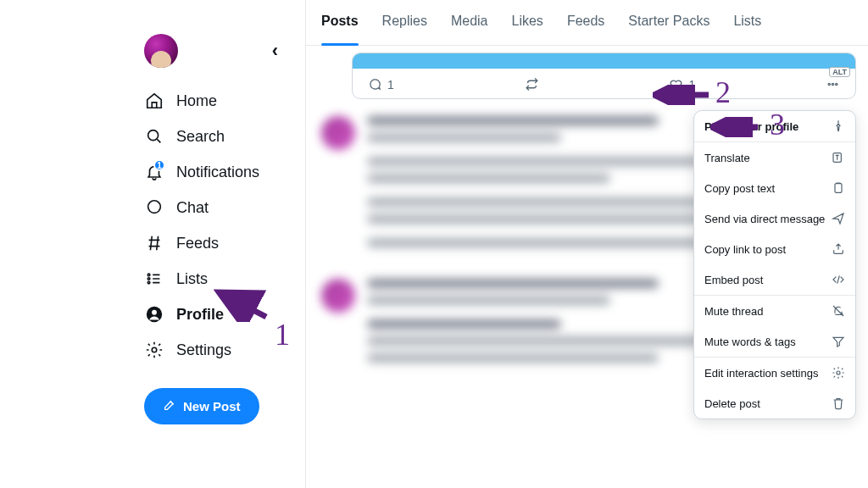 Image resolution: width=868 pixels, height=488 pixels. Describe the element at coordinates (682, 85) in the screenshot. I see `like-button: 1` at that location.